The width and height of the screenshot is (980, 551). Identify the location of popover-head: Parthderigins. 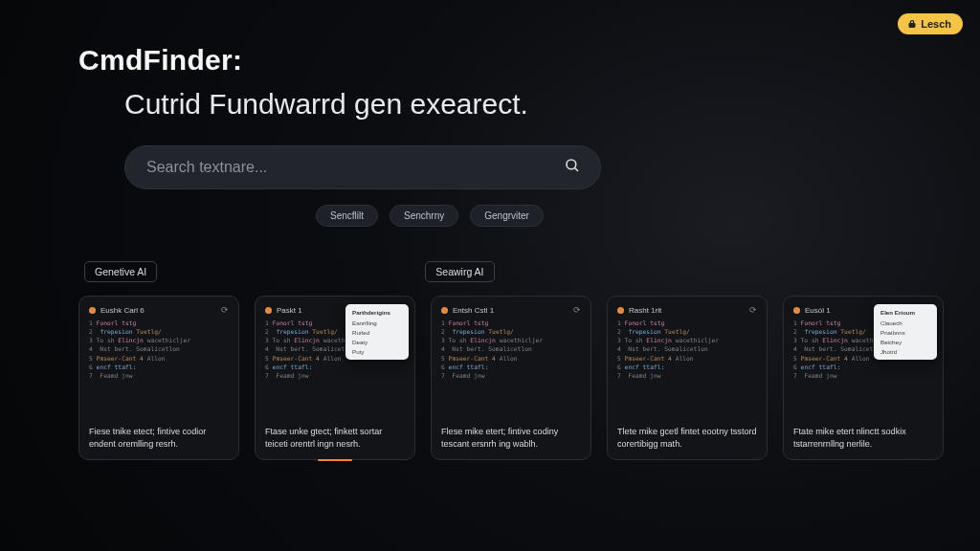
(377, 312).